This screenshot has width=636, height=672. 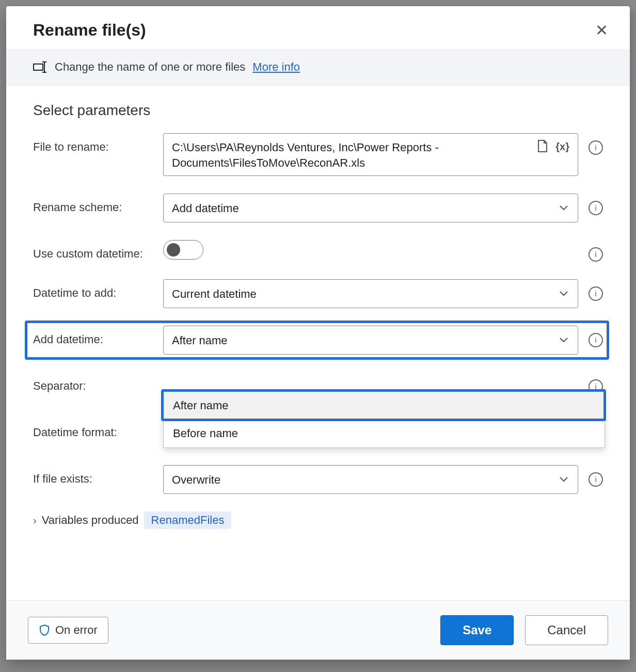 I want to click on variables-produced-label: Variables produced, so click(x=90, y=520).